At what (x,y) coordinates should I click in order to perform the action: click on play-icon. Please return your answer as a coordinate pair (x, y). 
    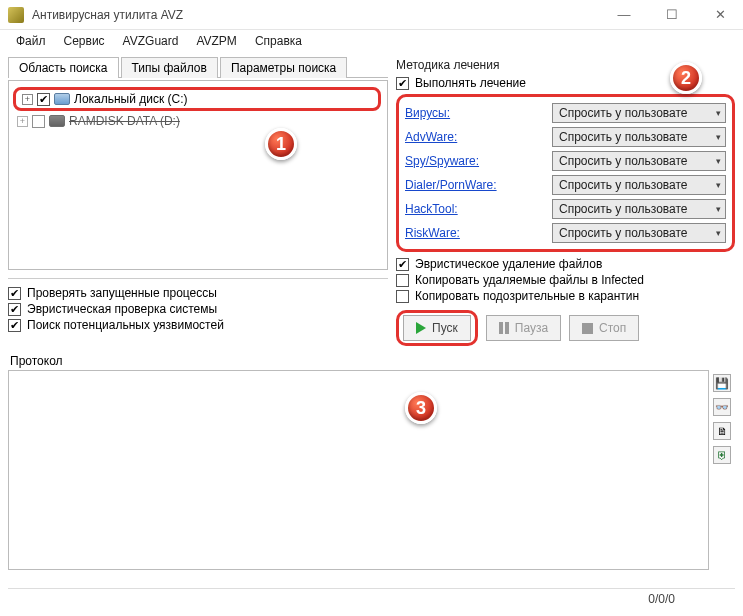
    Looking at the image, I should click on (421, 328).